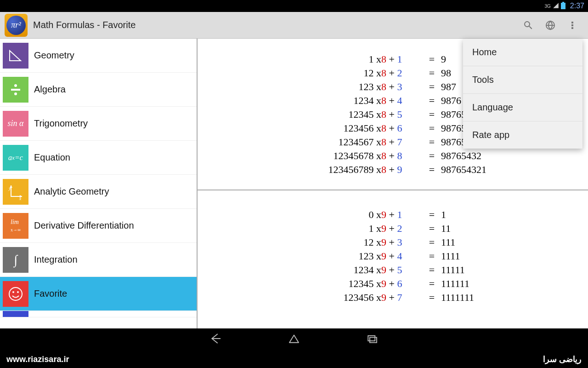 This screenshot has width=588, height=368. I want to click on menu-item-home: Home, so click(523, 52).